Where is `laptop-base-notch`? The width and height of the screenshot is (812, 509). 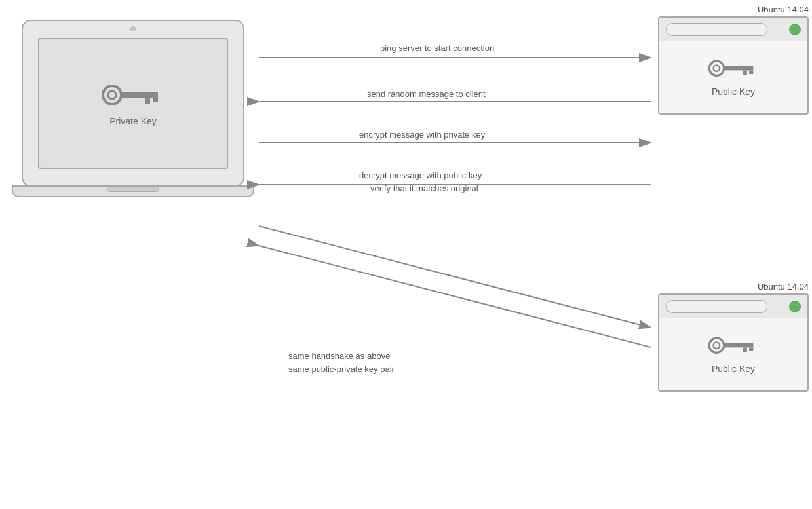 laptop-base-notch is located at coordinates (133, 189).